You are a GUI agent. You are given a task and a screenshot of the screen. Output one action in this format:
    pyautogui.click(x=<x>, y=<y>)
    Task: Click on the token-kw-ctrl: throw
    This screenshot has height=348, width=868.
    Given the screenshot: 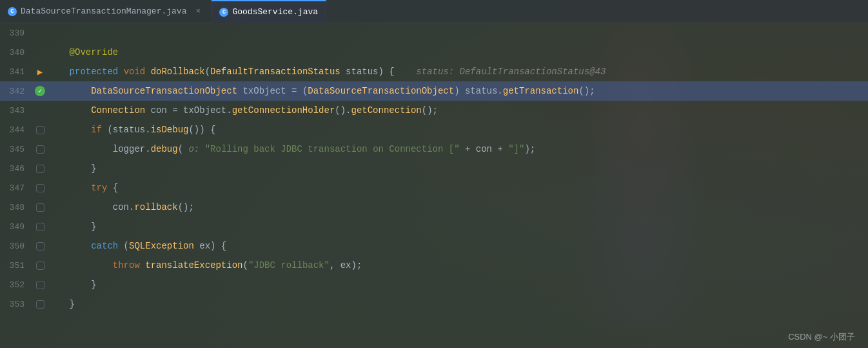 What is the action you would take?
    pyautogui.click(x=94, y=265)
    